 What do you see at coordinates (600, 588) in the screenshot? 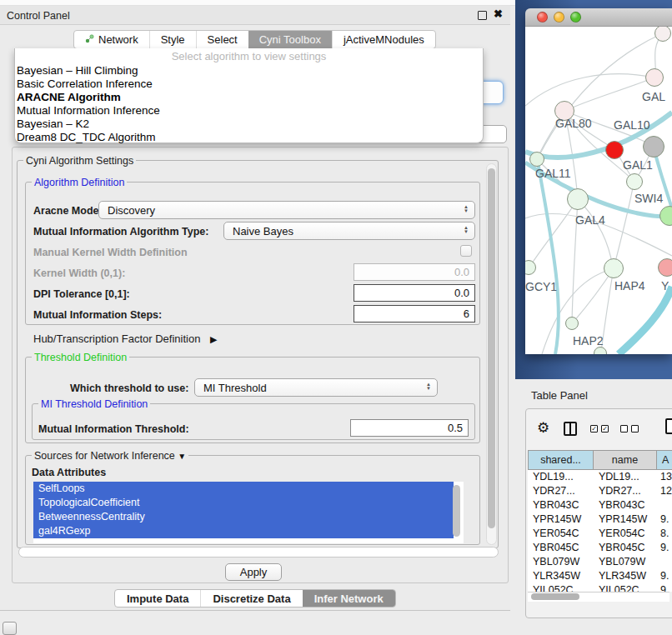
I see `table-row: YIL052CYIL052C9.` at bounding box center [600, 588].